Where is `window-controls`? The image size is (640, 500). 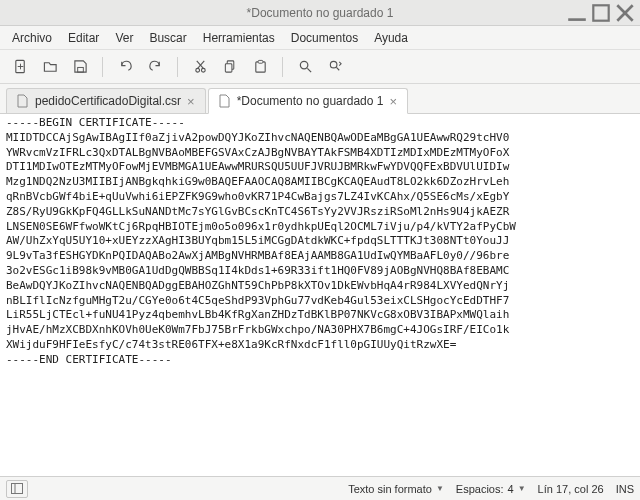
window-controls is located at coordinates (601, 13).